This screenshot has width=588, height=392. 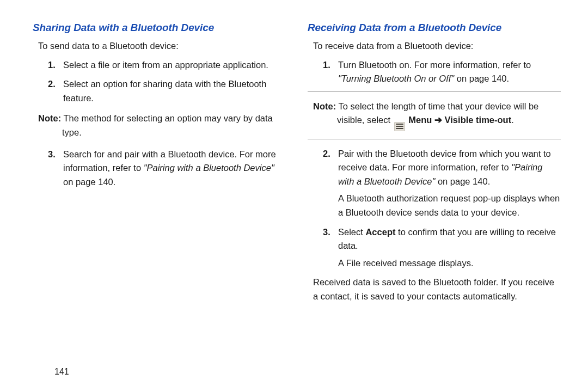 I want to click on steps-right: Turn Bluetooth on. For more information,…, so click(x=442, y=72).